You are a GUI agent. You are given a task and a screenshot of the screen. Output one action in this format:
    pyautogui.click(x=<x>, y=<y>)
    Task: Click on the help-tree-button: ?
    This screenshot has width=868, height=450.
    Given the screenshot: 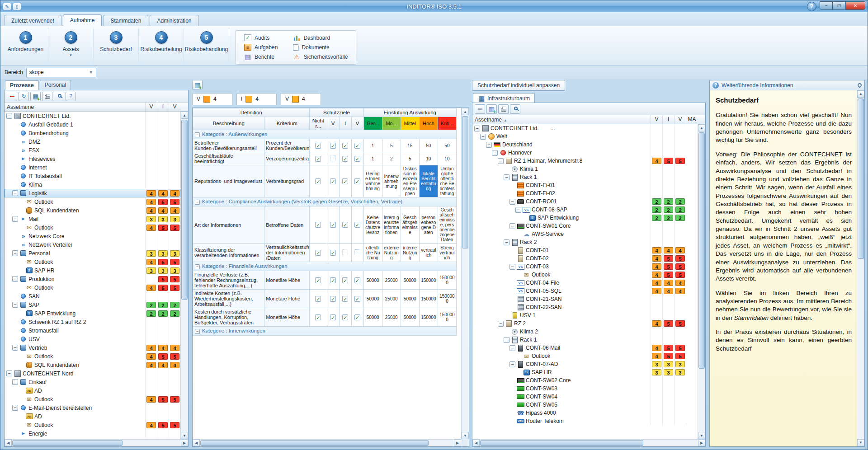 What is the action you would take?
    pyautogui.click(x=71, y=97)
    